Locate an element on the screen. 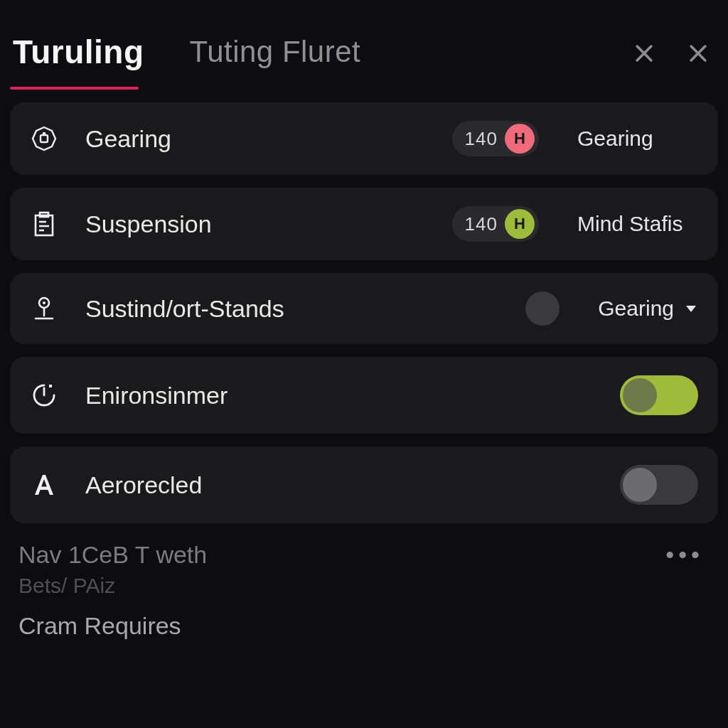 The height and width of the screenshot is (728, 728). row-sustind: Sustind/ort-Stands Gearing is located at coordinates (364, 309).